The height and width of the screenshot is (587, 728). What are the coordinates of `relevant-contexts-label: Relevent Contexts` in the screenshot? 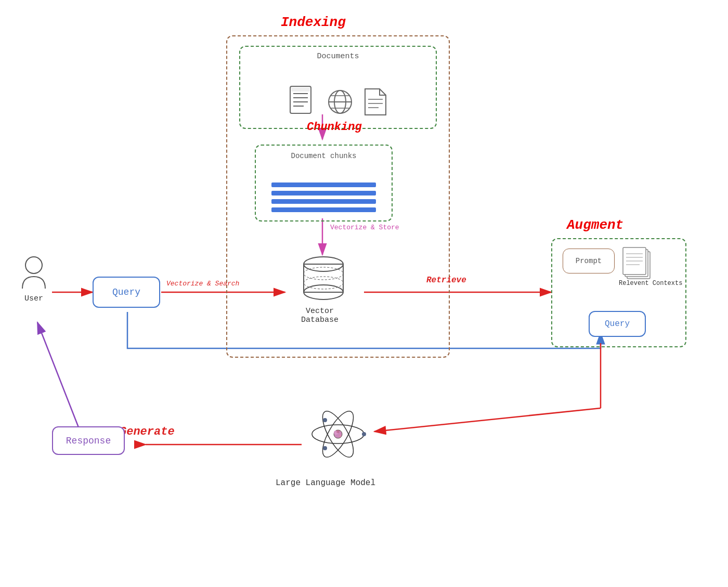 It's located at (651, 283).